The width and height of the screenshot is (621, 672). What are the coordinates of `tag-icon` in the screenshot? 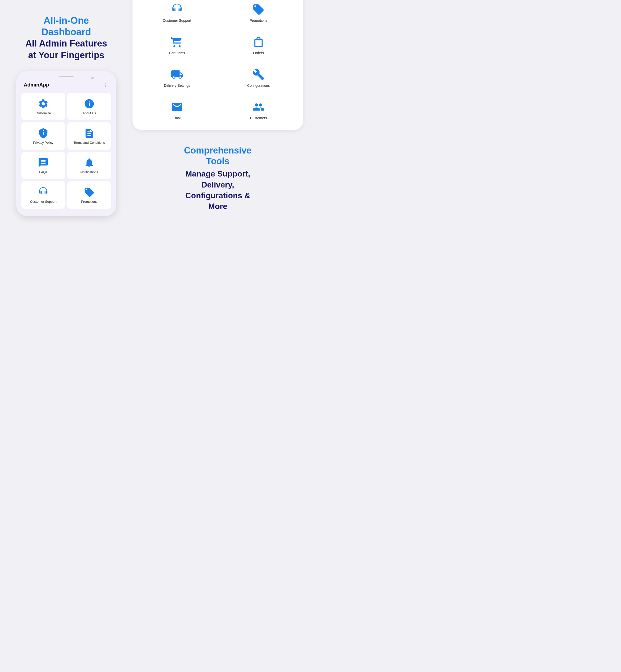 It's located at (89, 192).